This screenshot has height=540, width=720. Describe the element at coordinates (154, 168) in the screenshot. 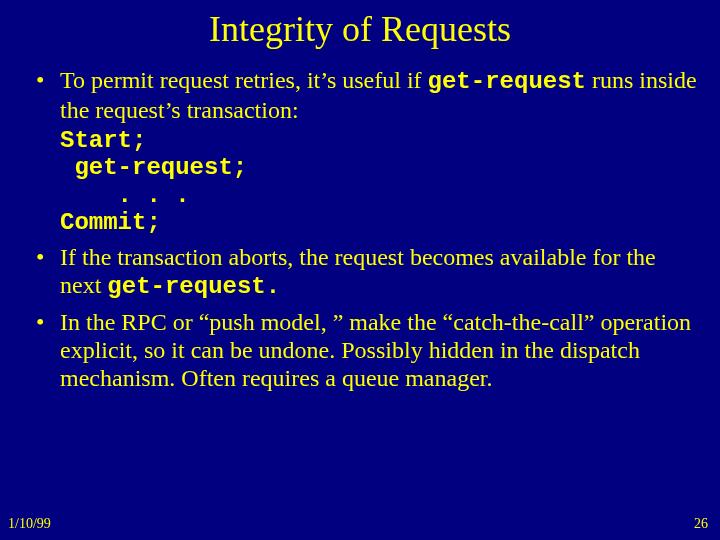

I see `code-line-2: get-request;` at that location.